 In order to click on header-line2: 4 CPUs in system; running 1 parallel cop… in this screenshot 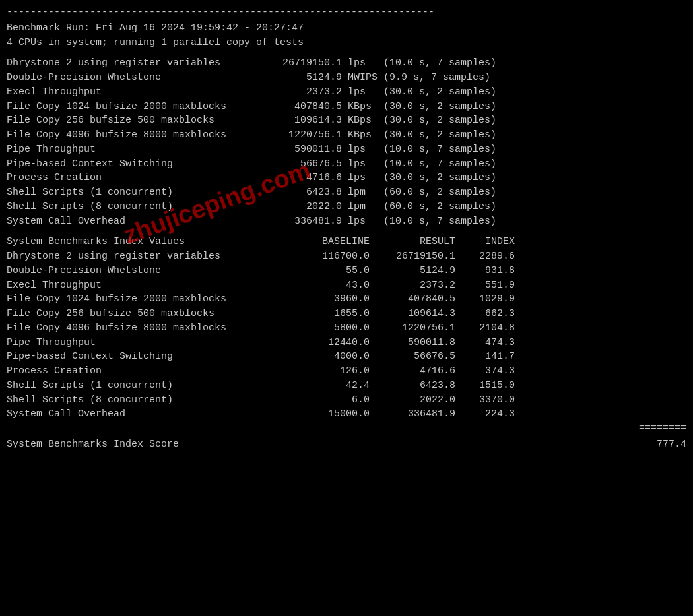, I will do `click(346, 43)`.